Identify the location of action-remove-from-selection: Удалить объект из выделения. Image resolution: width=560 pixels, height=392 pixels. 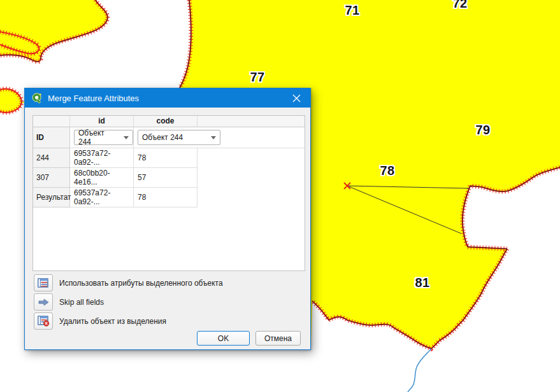
(100, 321).